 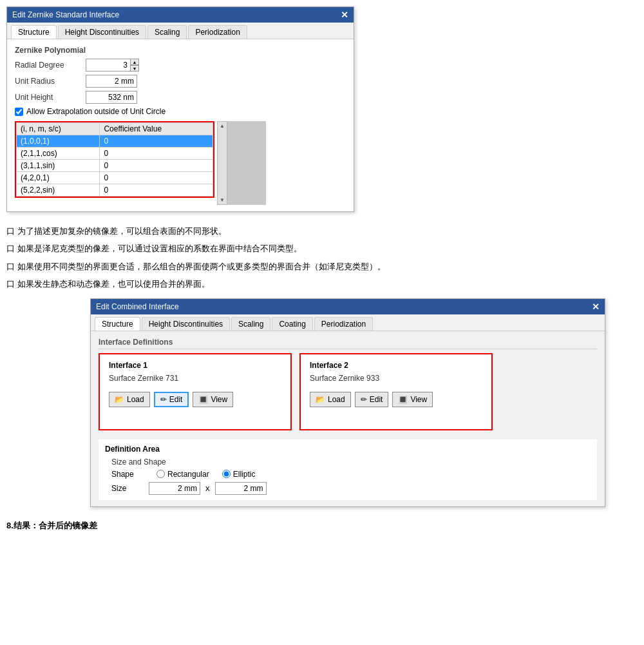 What do you see at coordinates (218, 32) in the screenshot?
I see `tab-periodization-1: Periodization` at bounding box center [218, 32].